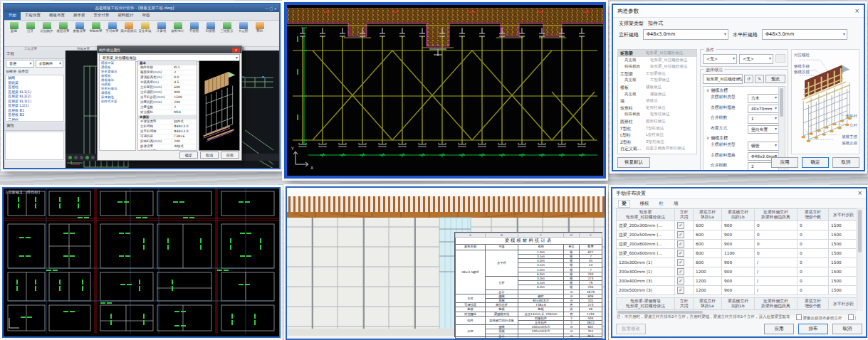  I want to click on property-row: 主楞道数2, so click(167, 108).